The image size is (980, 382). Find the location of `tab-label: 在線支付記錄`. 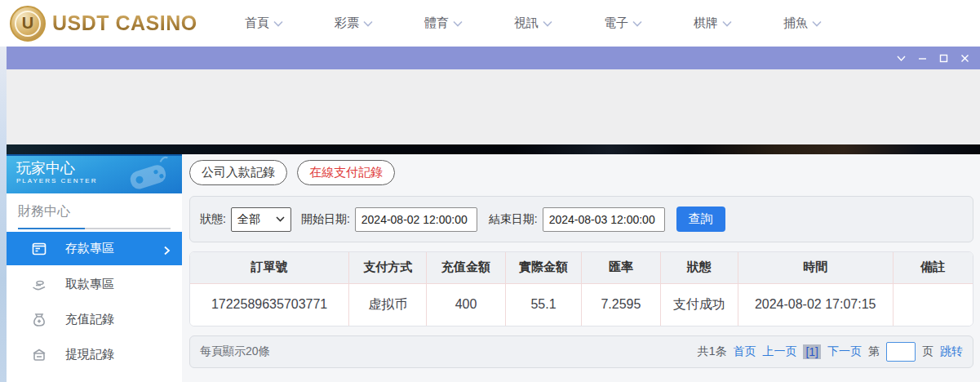

tab-label: 在線支付記錄 is located at coordinates (346, 173).